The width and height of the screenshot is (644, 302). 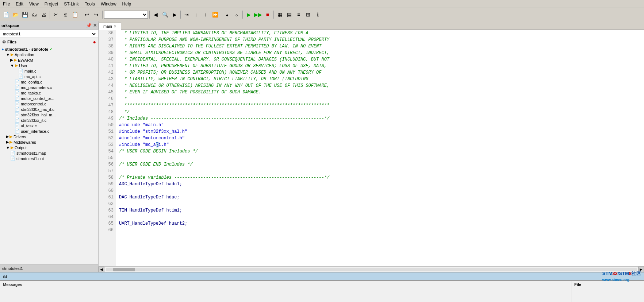 What do you see at coordinates (49, 109) in the screenshot?
I see `tree-stm32f30x-mc-it: 📄 stm32f30x_mc_it.c` at bounding box center [49, 109].